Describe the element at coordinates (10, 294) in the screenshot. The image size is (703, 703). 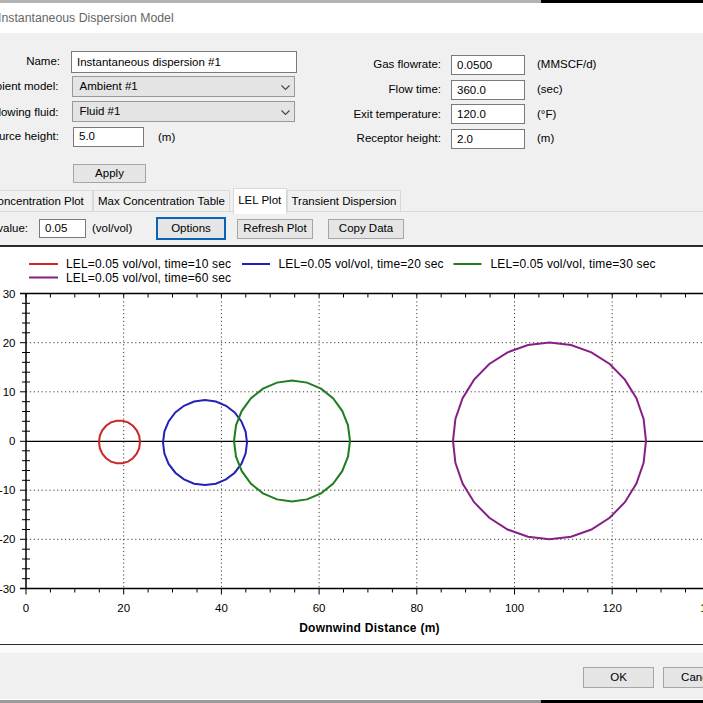
I see `svg-text: 30` at that location.